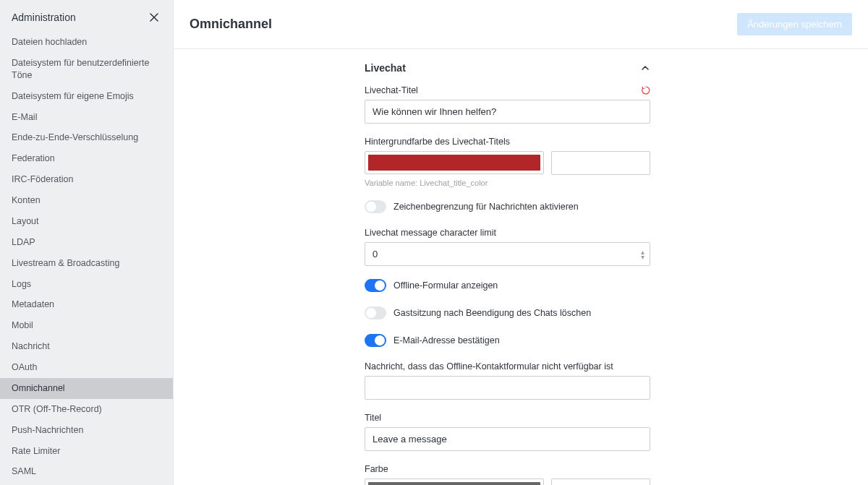 Image resolution: width=868 pixels, height=485 pixels. Describe the element at coordinates (87, 471) in the screenshot. I see `sidebar-item: SAML` at that location.